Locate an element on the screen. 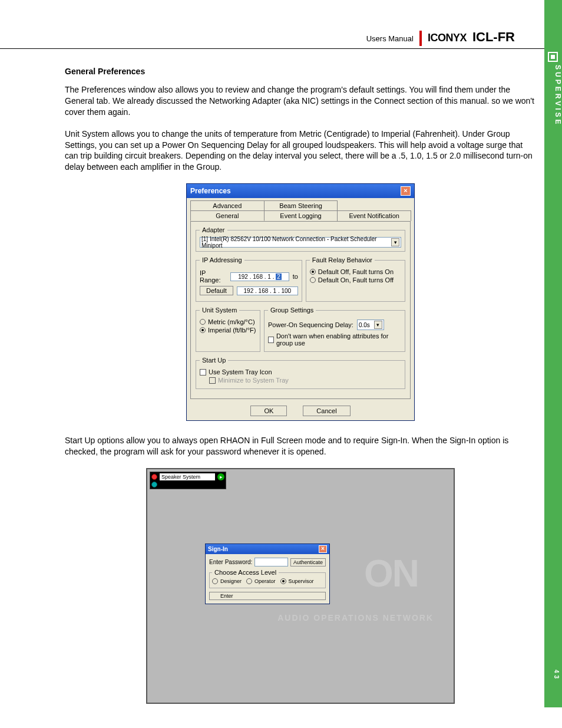 The image size is (562, 728). systray-checkbox: Use System Tray Icon is located at coordinates (300, 372).